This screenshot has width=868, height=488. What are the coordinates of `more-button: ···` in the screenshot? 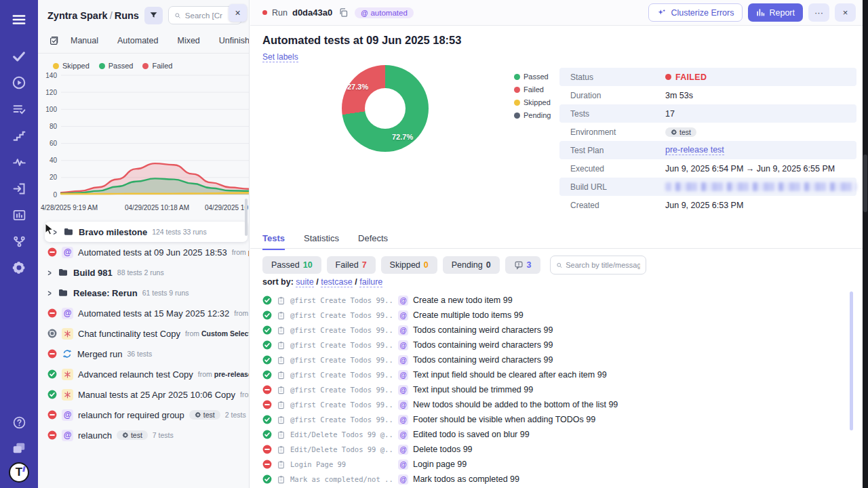 It's located at (819, 12).